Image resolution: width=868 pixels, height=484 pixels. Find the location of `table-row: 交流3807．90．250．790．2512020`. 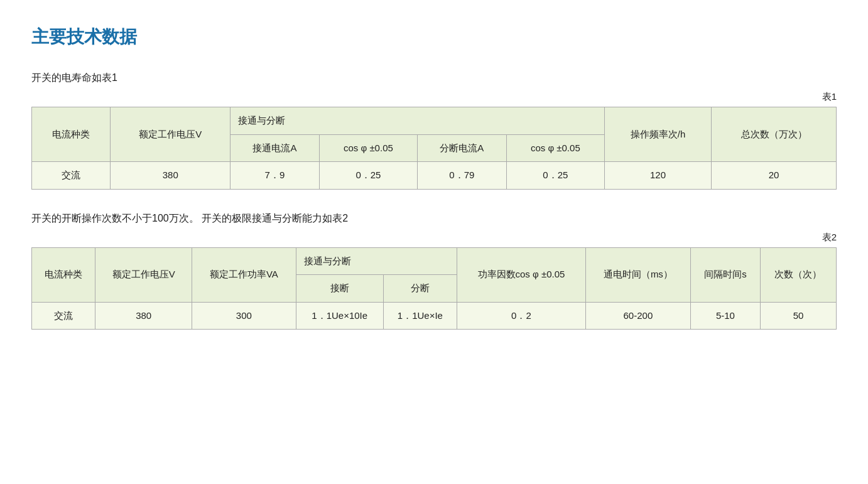

table-row: 交流3807．90．250．790．2512020 is located at coordinates (435, 176).